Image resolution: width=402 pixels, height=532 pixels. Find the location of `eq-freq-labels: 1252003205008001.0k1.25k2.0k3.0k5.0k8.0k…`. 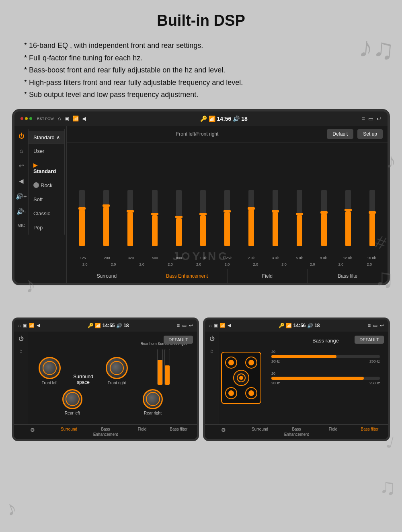

eq-freq-labels: 1252003205008001.0k1.25k2.0k3.0k5.0k8.0k… is located at coordinates (227, 258).